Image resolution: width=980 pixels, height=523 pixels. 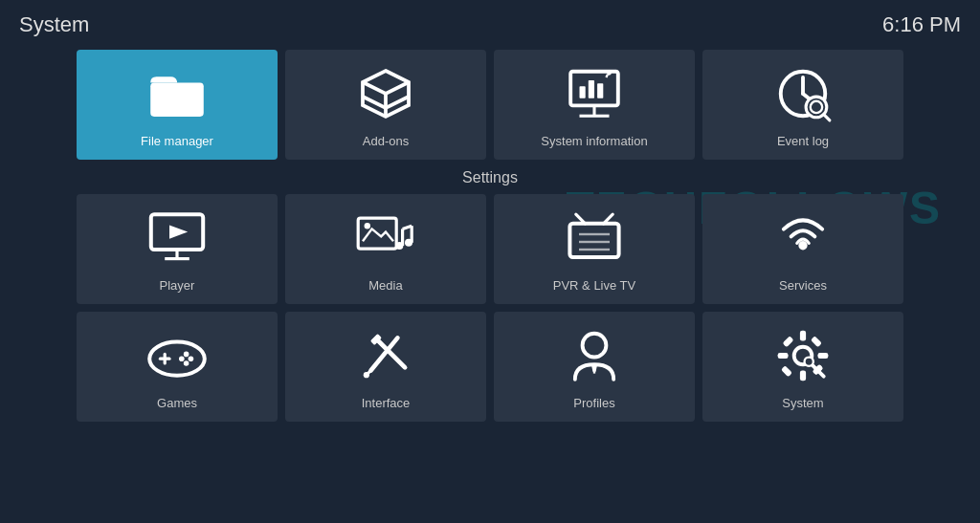 What do you see at coordinates (803, 238) in the screenshot?
I see `services-icon` at bounding box center [803, 238].